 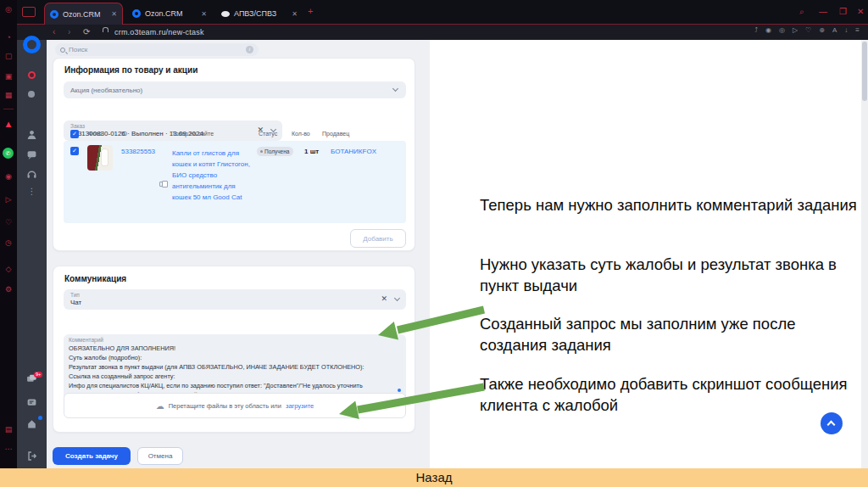 What do you see at coordinates (29, 12) in the screenshot?
I see `sidebar-toggle-icon` at bounding box center [29, 12].